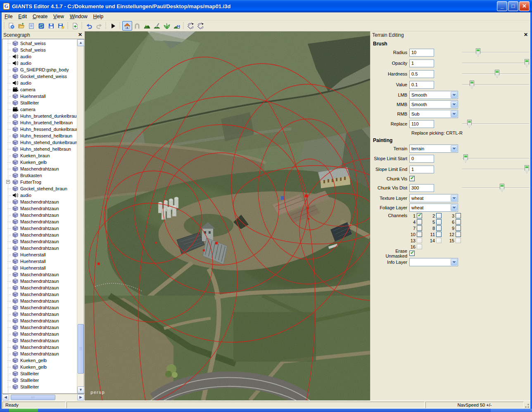 The width and height of the screenshot is (532, 412). I want to click on minimize-button: _, so click(502, 6).